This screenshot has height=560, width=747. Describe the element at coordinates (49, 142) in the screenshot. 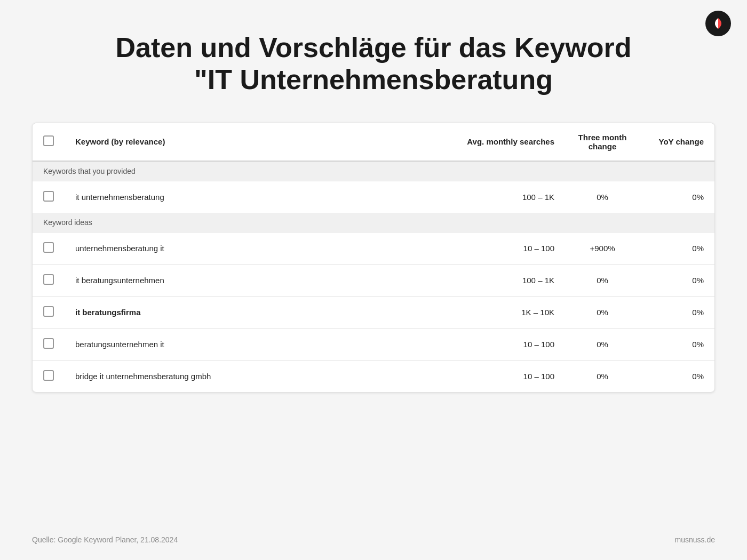

I see `header-checkbox-cell` at that location.